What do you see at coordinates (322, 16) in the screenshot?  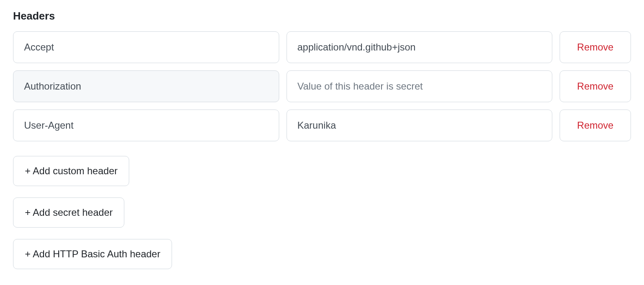 I see `headers-section-title: Headers` at bounding box center [322, 16].